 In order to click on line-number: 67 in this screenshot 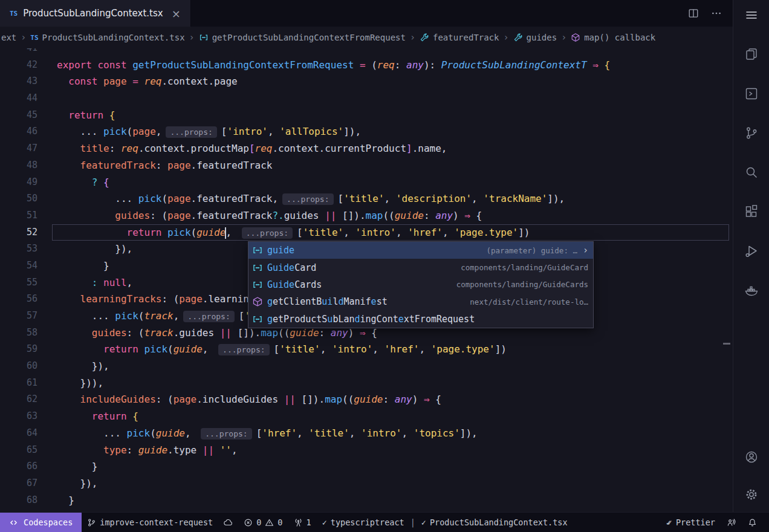, I will do `click(19, 484)`.